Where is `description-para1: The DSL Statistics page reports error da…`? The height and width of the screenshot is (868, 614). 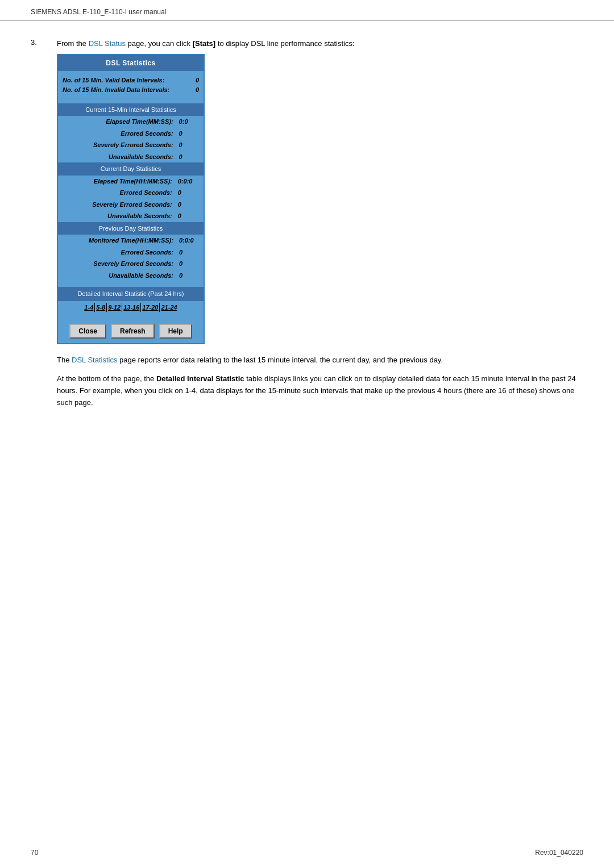 description-para1: The DSL Statistics page reports error da… is located at coordinates (320, 360).